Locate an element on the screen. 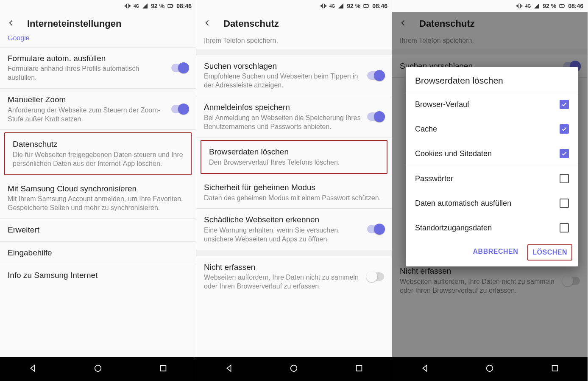 This screenshot has width=588, height=381. dialog-confirm-button: LÖSCHEN is located at coordinates (550, 252).